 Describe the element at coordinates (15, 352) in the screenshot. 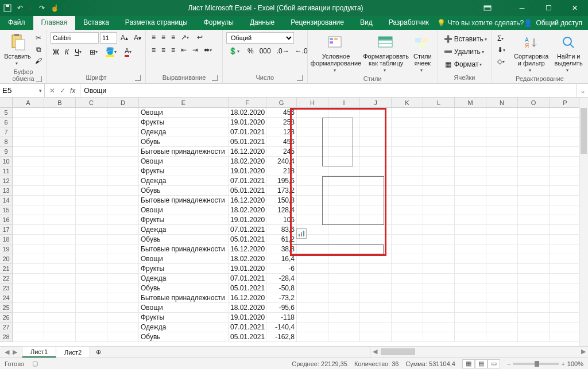

I see `sheet-next-icon: ▶` at that location.